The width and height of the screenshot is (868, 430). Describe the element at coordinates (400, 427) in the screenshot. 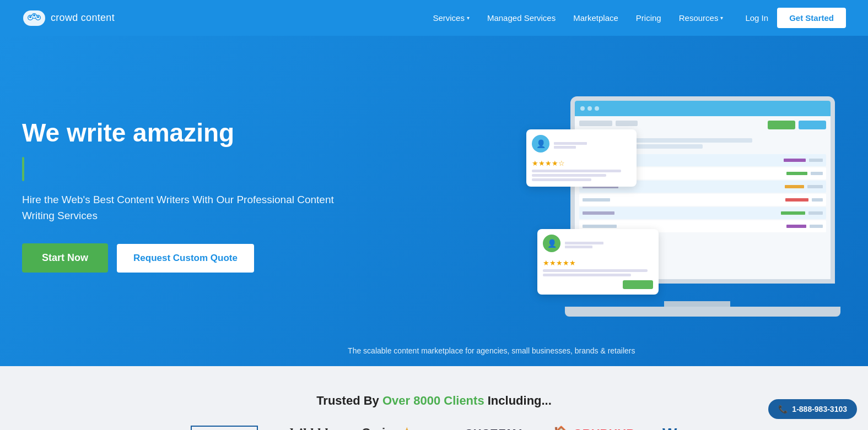

I see `logo-caring: Caring✦com` at that location.